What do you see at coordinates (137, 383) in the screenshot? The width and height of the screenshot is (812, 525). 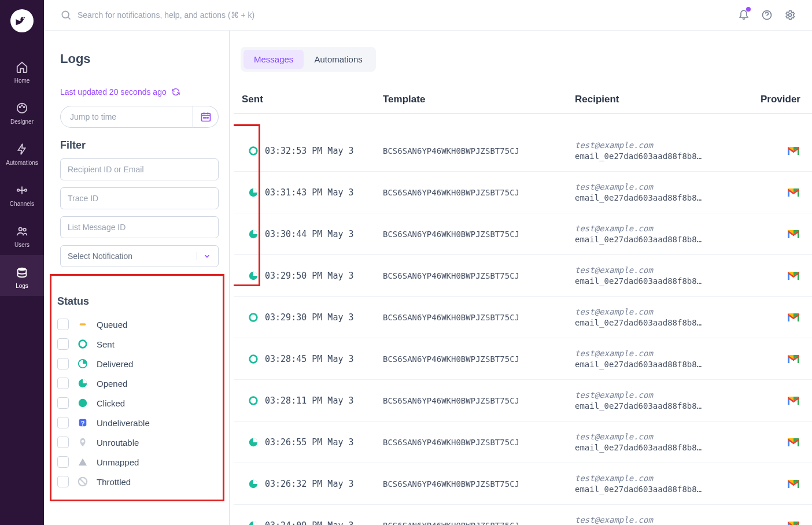 I see `status-filter-opened: Opened` at bounding box center [137, 383].